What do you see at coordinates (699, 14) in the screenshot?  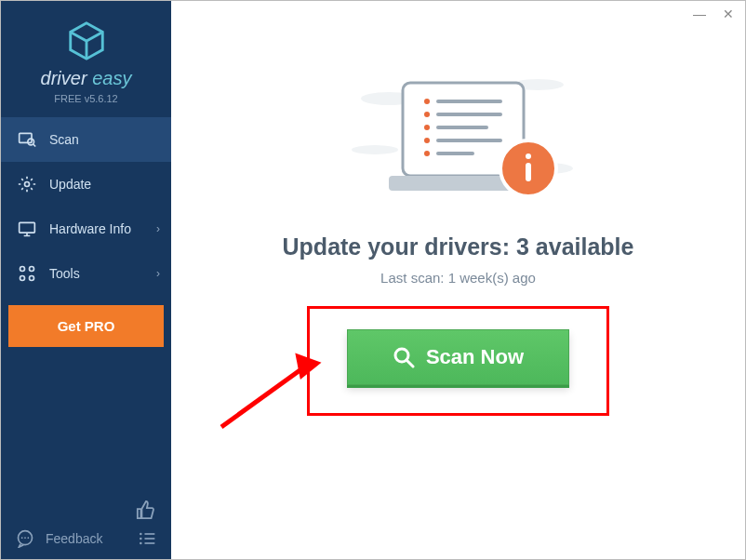 I see `minimize-button: —` at bounding box center [699, 14].